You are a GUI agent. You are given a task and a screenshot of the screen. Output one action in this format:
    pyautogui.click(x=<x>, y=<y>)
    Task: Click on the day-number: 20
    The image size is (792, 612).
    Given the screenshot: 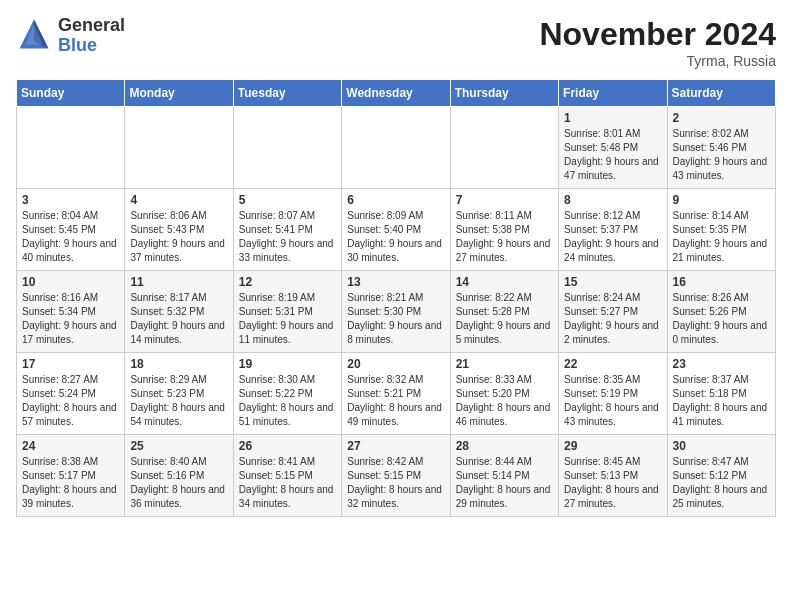 What is the action you would take?
    pyautogui.click(x=396, y=364)
    